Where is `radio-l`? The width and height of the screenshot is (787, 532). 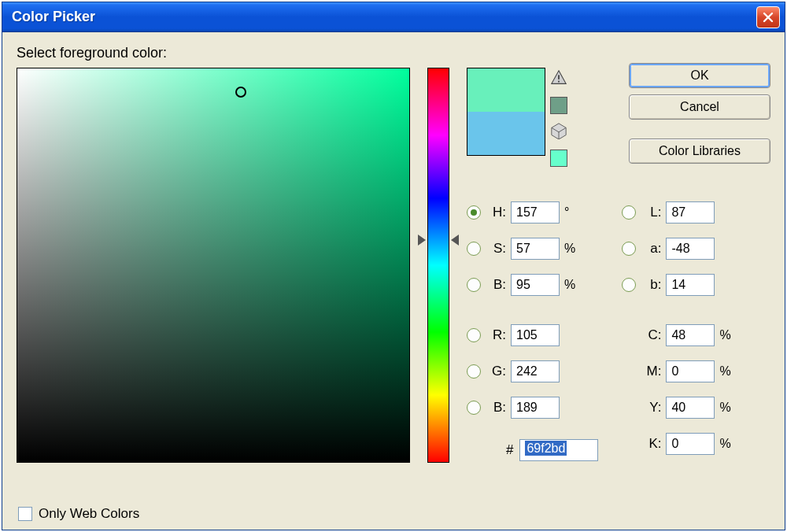 radio-l is located at coordinates (629, 212).